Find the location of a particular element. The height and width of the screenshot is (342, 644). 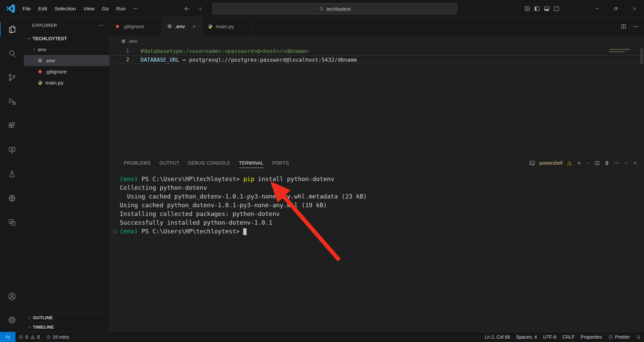

language-mode: Properties is located at coordinates (591, 337).